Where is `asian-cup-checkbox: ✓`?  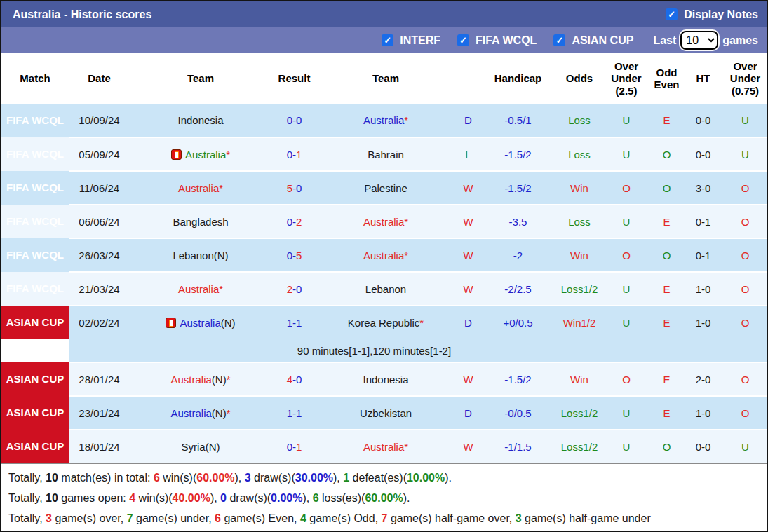 asian-cup-checkbox: ✓ is located at coordinates (560, 41).